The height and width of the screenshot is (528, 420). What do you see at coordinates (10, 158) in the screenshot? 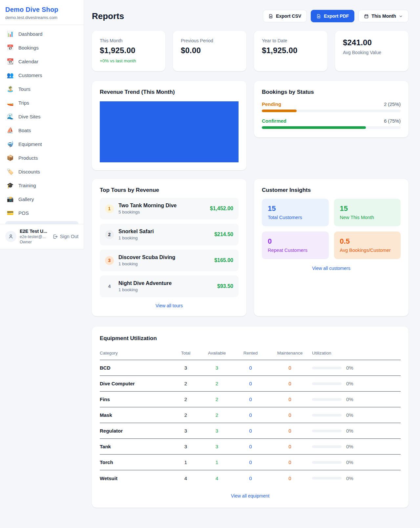
I see `package-icon: 📦` at bounding box center [10, 158].